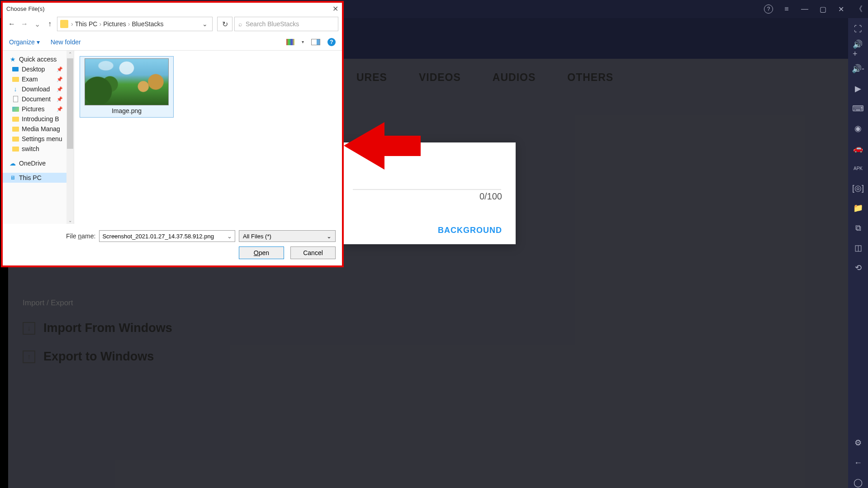 This screenshot has width=868, height=488. Describe the element at coordinates (372, 78) in the screenshot. I see `tab-pictures-partial: URES` at that location.